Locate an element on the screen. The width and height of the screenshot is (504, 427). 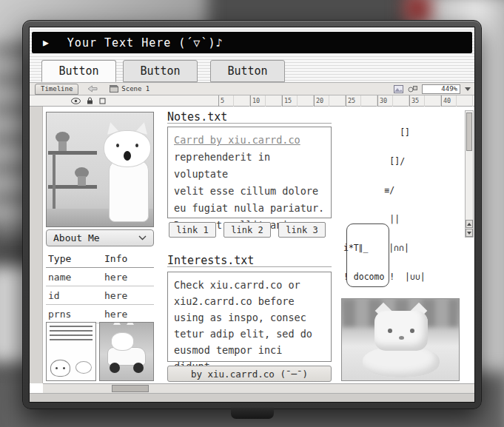
ascii-line: ≡/ is located at coordinates (403, 191).